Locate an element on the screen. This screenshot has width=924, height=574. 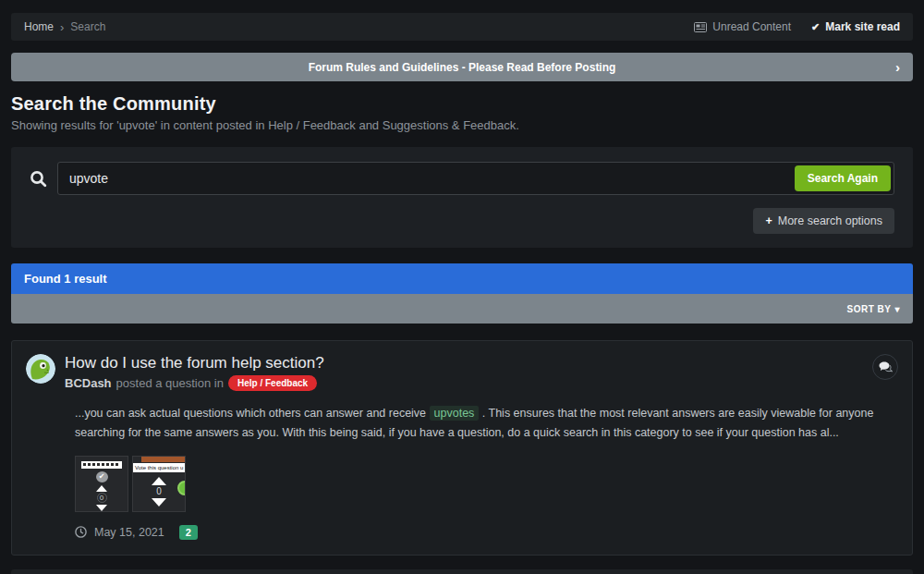
category-badge: Help / Feedback is located at coordinates (273, 383).